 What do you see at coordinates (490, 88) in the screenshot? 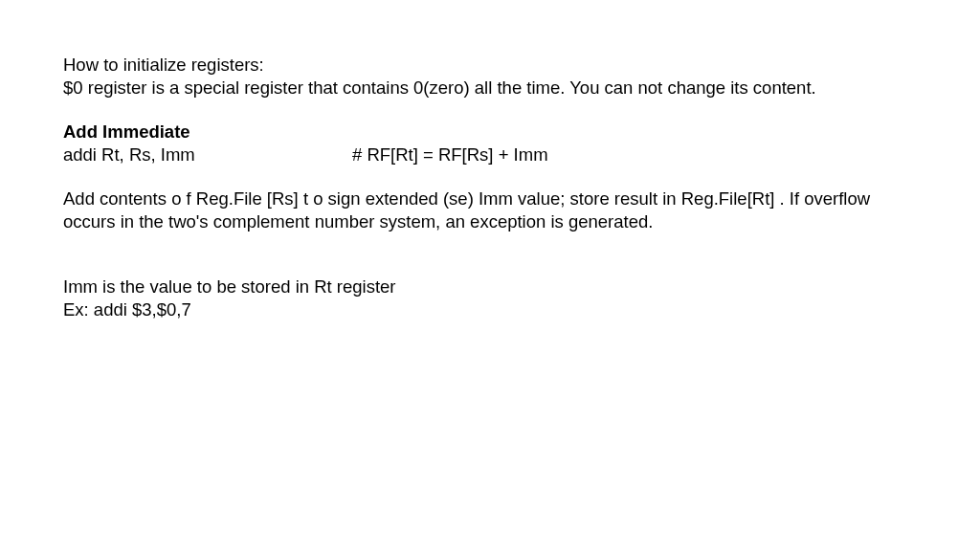
I see `intro-line-2: $0 register is a special register that c…` at bounding box center [490, 88].